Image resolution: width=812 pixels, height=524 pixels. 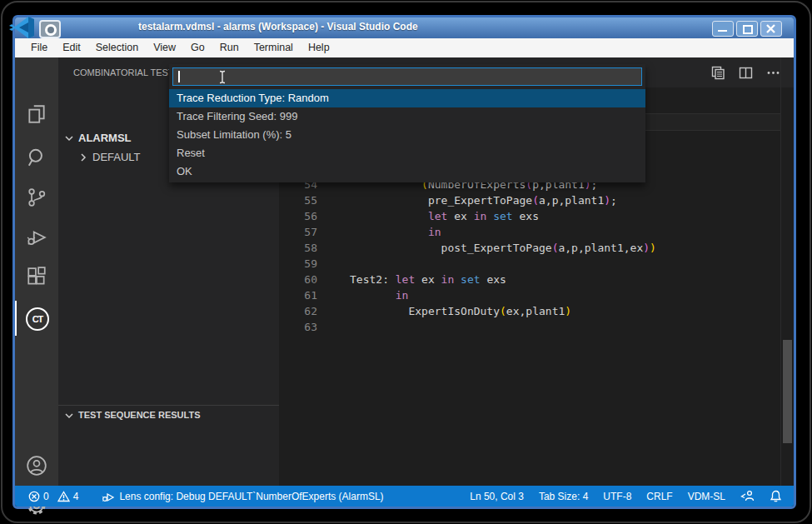 What do you see at coordinates (660, 497) in the screenshot?
I see `eol-sequence: CRLF` at bounding box center [660, 497].